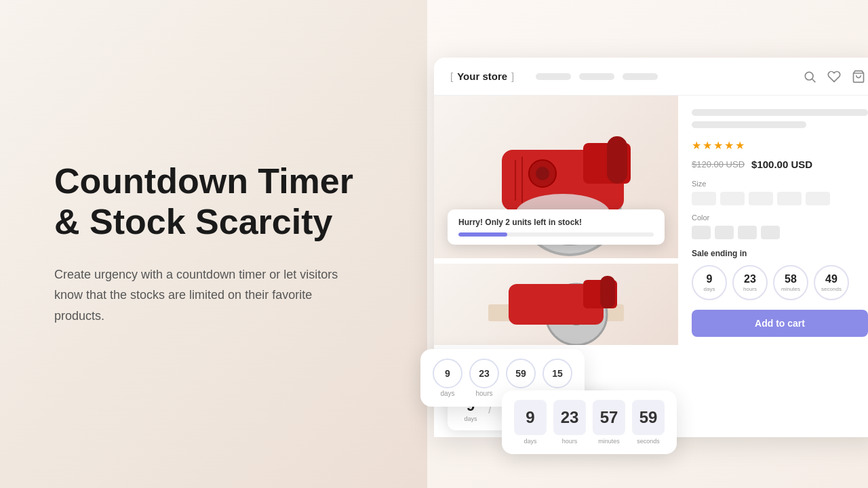 Image resolution: width=868 pixels, height=488 pixels. What do you see at coordinates (810, 77) in the screenshot?
I see `search-icon` at bounding box center [810, 77].